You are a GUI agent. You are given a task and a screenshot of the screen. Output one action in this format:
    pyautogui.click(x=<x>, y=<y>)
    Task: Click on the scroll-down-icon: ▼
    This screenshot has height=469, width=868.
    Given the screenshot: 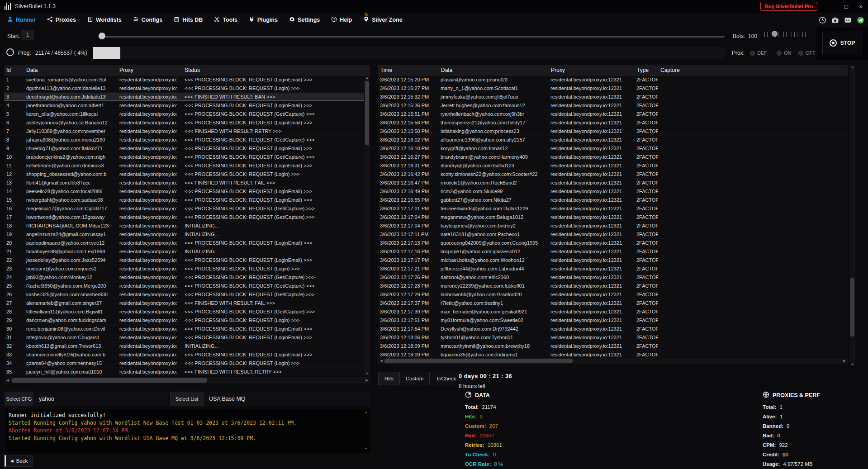 What is the action you would take?
    pyautogui.click(x=367, y=374)
    